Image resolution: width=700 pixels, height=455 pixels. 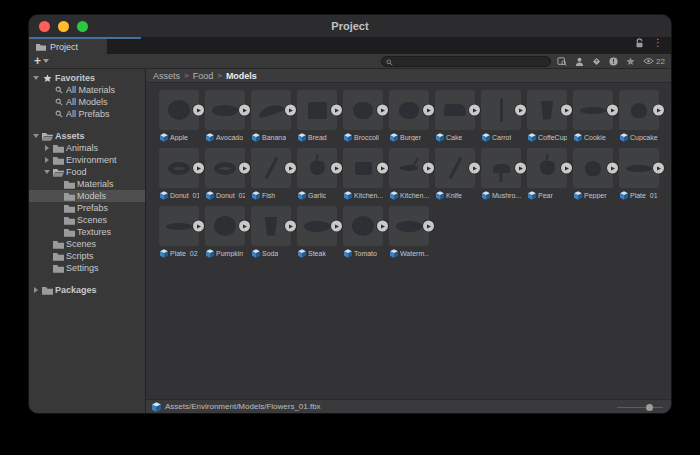 What do you see at coordinates (225, 116) in the screenshot?
I see `asset-item-avocado: Avocado` at bounding box center [225, 116].